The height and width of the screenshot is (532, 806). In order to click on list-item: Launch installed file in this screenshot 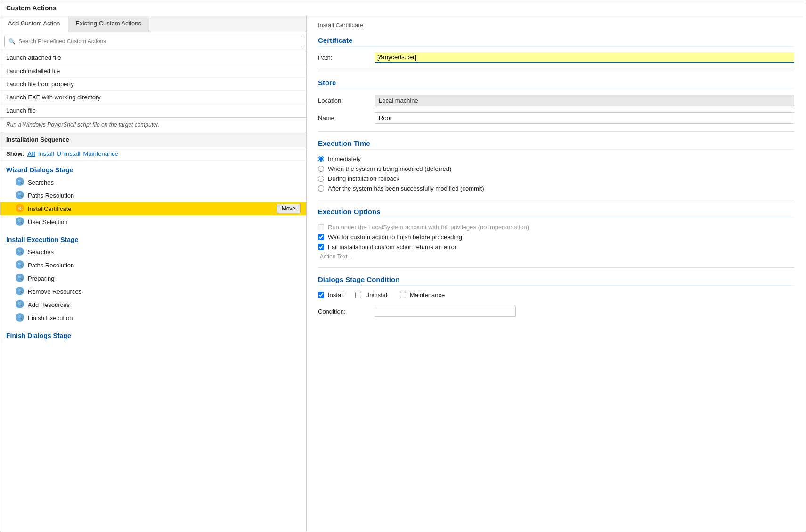, I will do `click(154, 71)`.